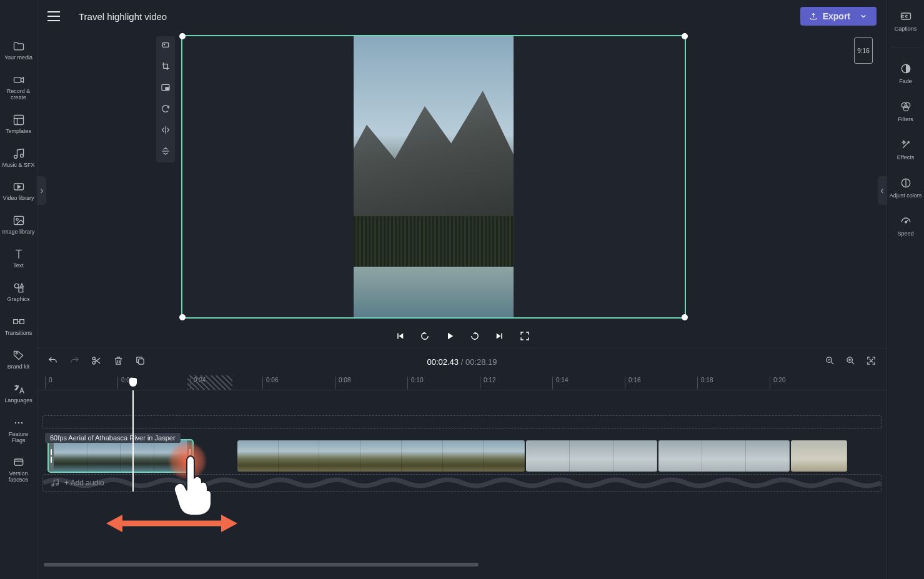 This screenshot has height=579, width=924. I want to click on sidebar-item-feature-flags: Feature Flags, so click(19, 430).